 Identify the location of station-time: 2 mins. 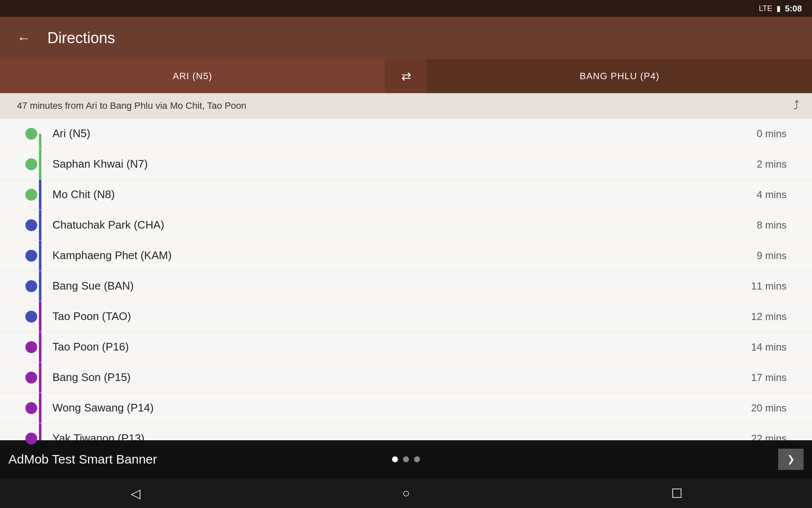
(761, 164).